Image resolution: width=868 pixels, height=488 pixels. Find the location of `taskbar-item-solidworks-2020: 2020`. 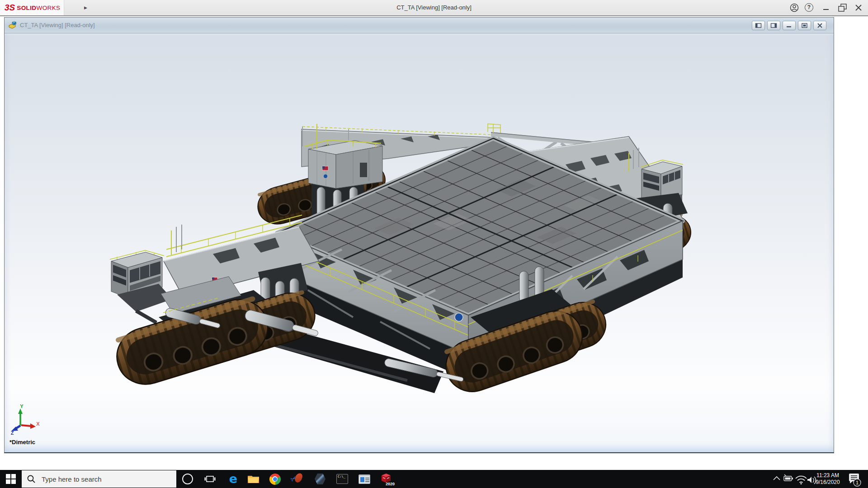

taskbar-item-solidworks-2020: 2020 is located at coordinates (387, 479).